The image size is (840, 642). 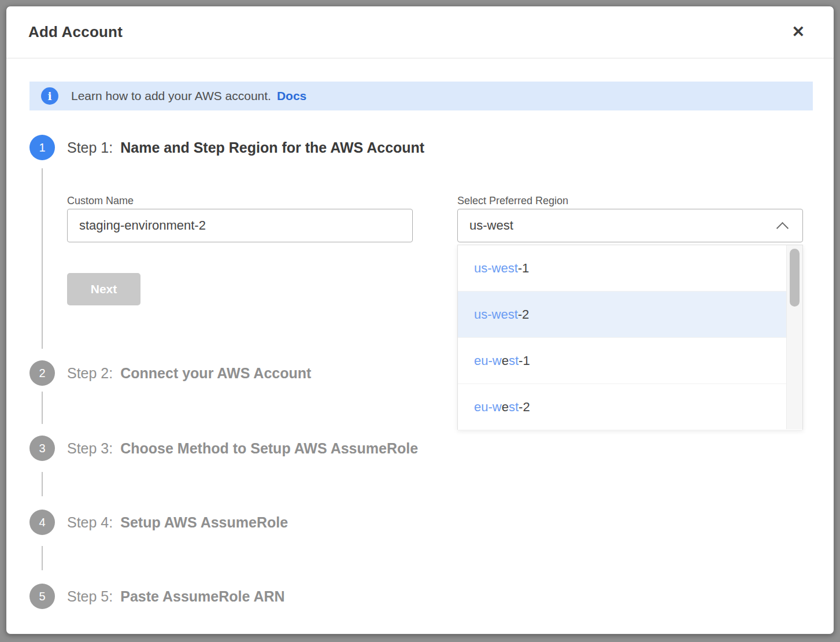 What do you see at coordinates (420, 32) in the screenshot?
I see `modal-header: Add Account ✕` at bounding box center [420, 32].